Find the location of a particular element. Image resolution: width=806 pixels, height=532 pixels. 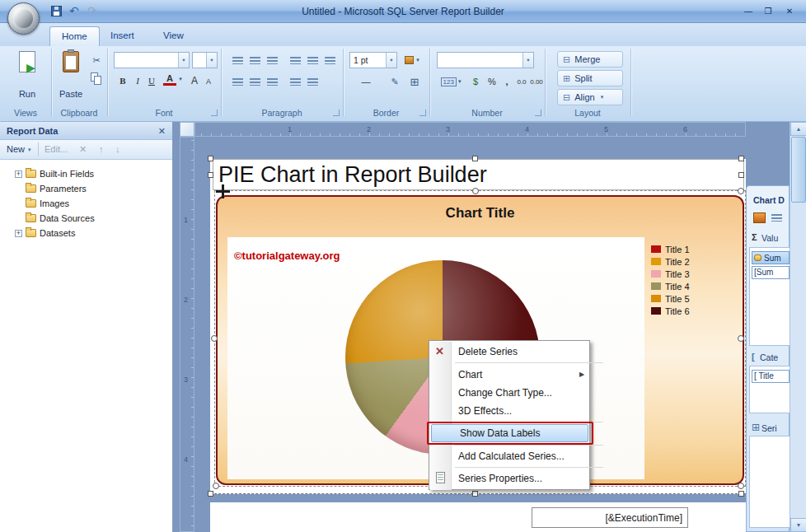

new-button: New is located at coordinates (16, 149).